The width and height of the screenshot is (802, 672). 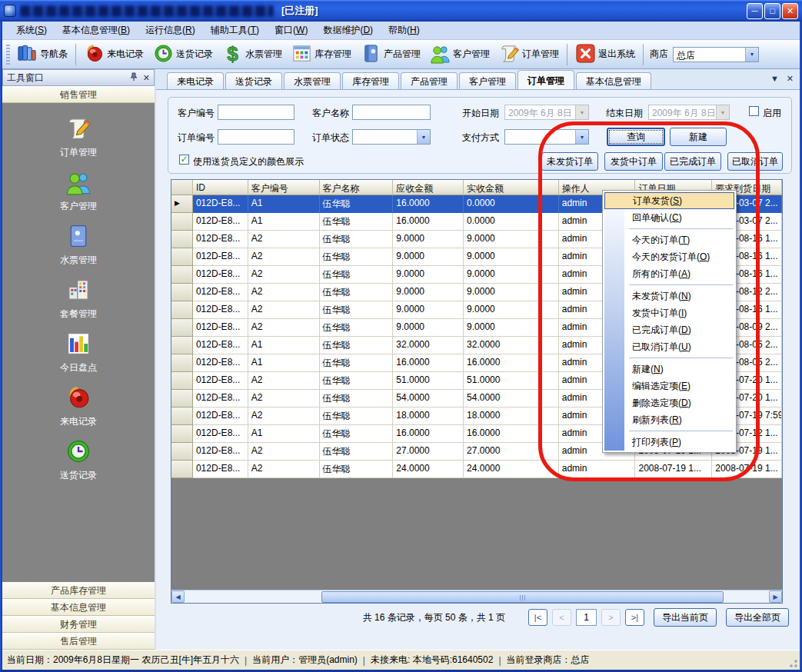 I want to click on context-menu-item-P: 打印列表(P), so click(x=669, y=442).